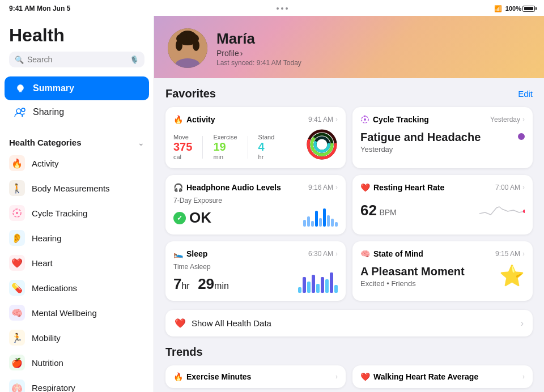 The height and width of the screenshot is (392, 544). What do you see at coordinates (77, 263) in the screenshot?
I see `sidebar-item-heart: ❤️ Heart` at bounding box center [77, 263].